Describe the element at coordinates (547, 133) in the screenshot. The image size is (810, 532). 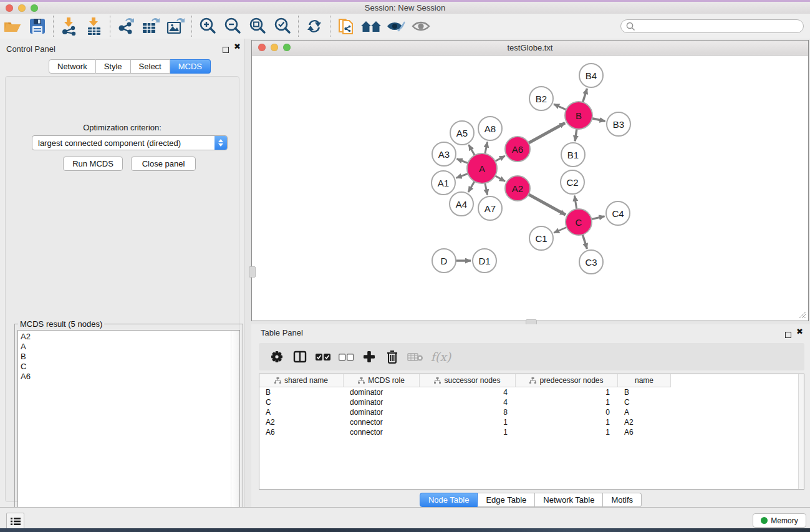
I see `edge-A6-B` at that location.